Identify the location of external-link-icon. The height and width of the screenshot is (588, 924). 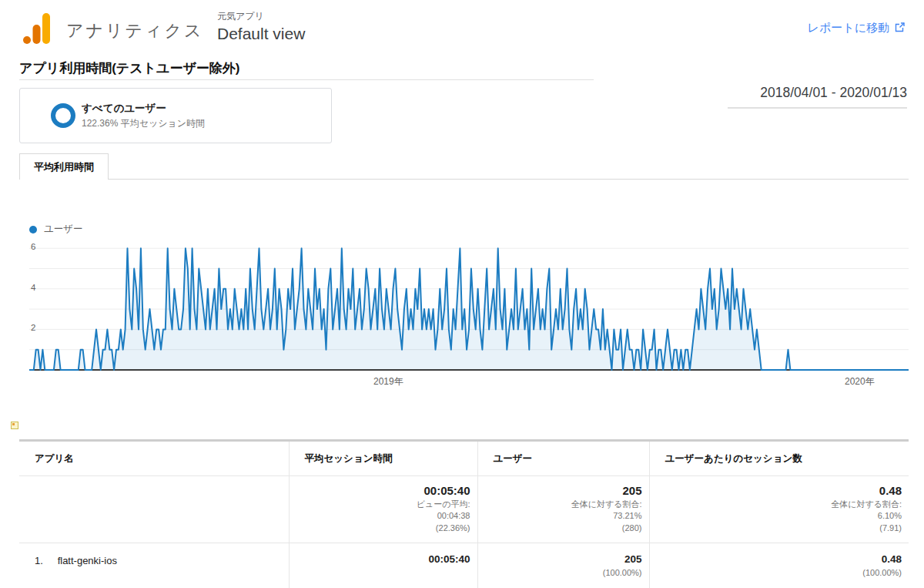
(899, 28).